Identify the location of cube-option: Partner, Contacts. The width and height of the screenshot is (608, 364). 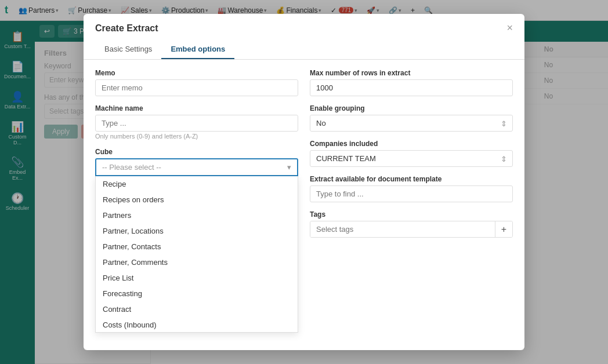
(197, 247).